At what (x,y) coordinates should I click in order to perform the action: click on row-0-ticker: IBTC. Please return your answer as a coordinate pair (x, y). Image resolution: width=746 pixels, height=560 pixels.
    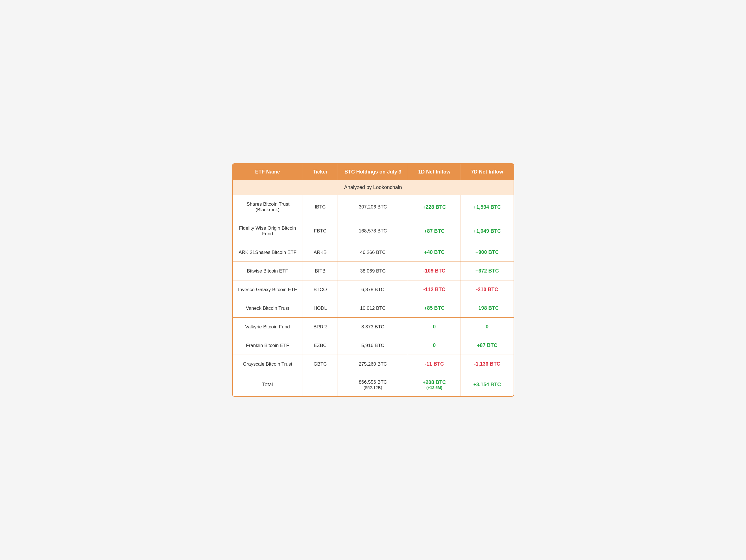
    Looking at the image, I should click on (320, 207).